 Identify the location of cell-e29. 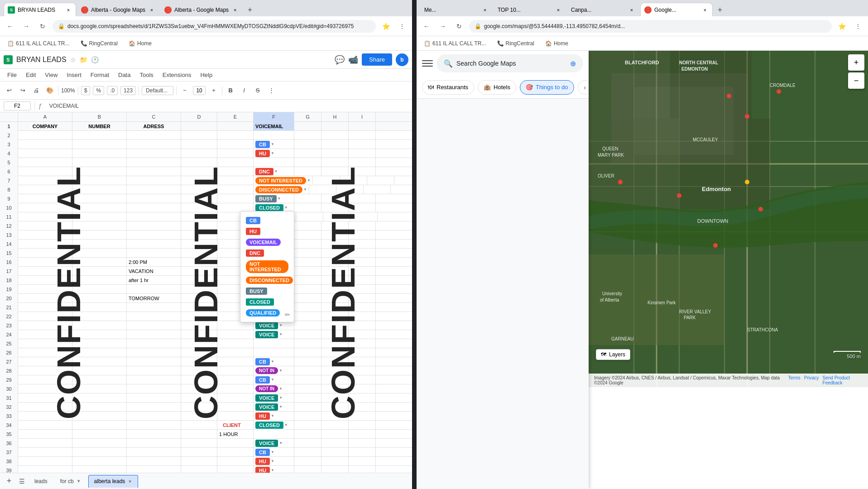
(235, 379).